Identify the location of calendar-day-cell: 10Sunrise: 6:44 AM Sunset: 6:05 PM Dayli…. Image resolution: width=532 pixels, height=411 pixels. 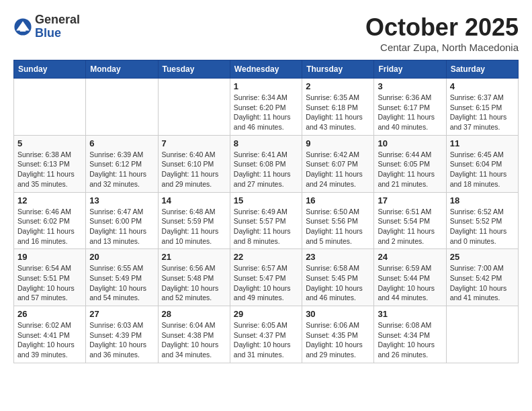
(410, 164).